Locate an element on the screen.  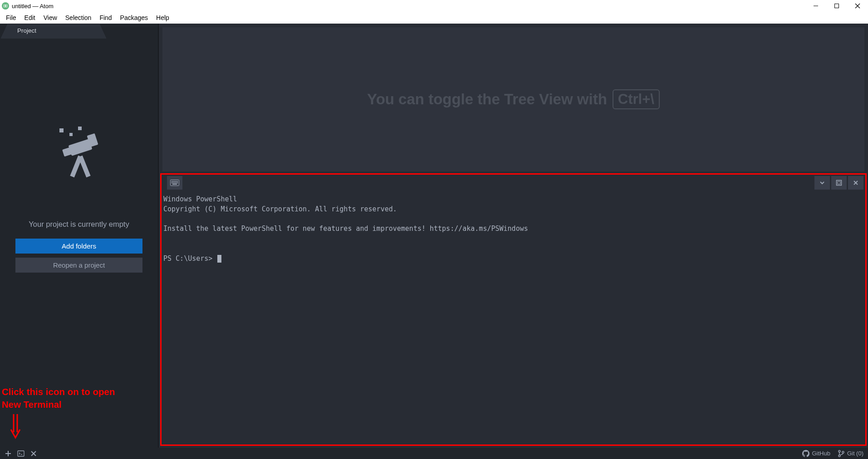
hint-text: You can toggle the Tree View with is located at coordinates (487, 99).